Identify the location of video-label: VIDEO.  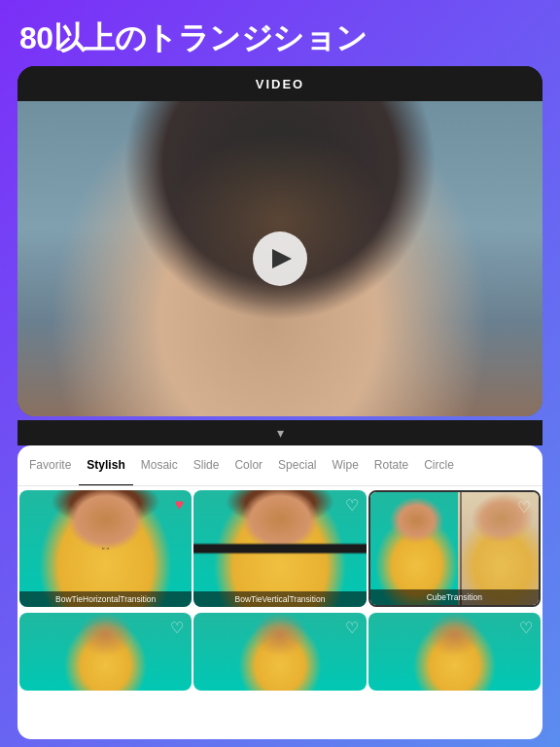
(280, 84).